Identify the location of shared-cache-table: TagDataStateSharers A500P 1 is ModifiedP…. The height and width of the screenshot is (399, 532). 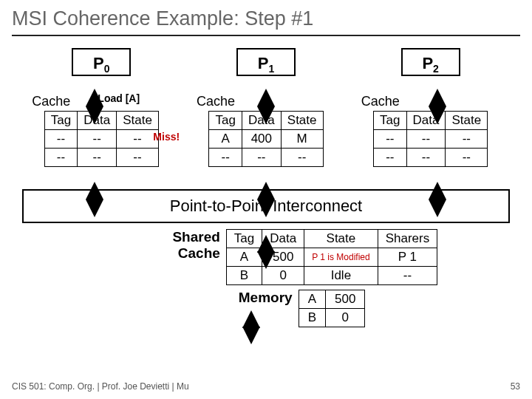
(332, 257).